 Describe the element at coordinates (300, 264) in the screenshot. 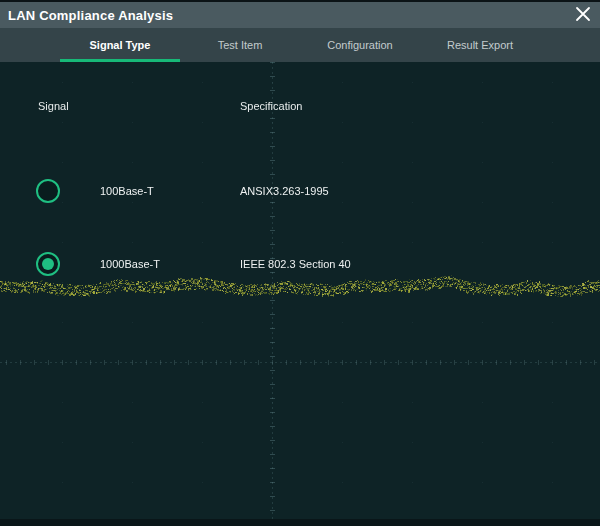

I see `signal-row-1000base-t: 1000Base-TIEEE 802.3 Section 40` at that location.